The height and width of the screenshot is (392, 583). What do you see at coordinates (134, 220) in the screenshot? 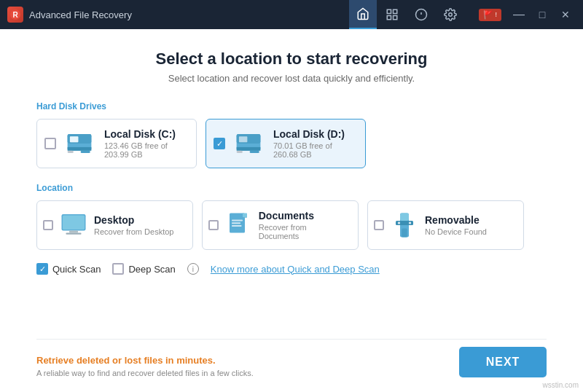
I see `desktop-name: Desktop` at bounding box center [134, 220].